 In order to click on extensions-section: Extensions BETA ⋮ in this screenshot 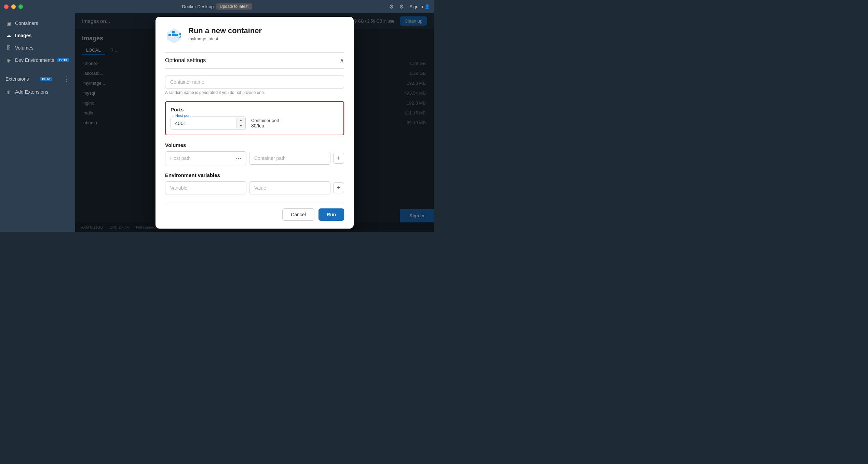, I will do `click(38, 79)`.